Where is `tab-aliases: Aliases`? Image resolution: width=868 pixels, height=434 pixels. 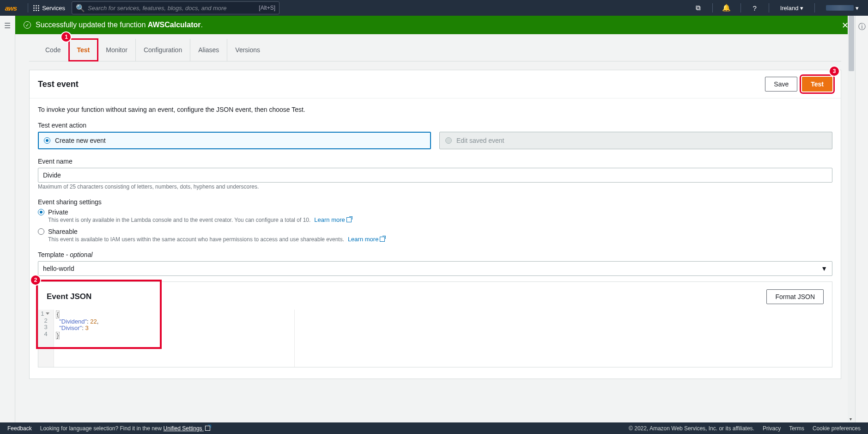 tab-aliases: Aliases is located at coordinates (209, 50).